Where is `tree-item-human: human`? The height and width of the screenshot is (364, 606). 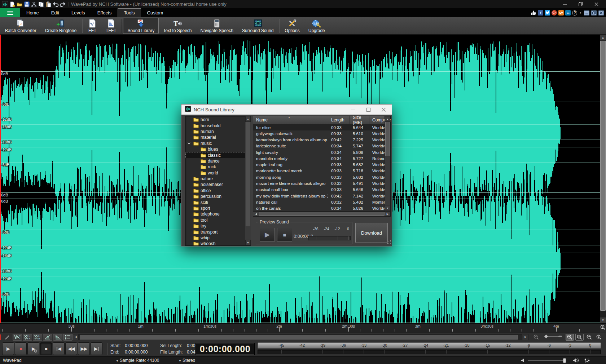
tree-item-human: human is located at coordinates (215, 132).